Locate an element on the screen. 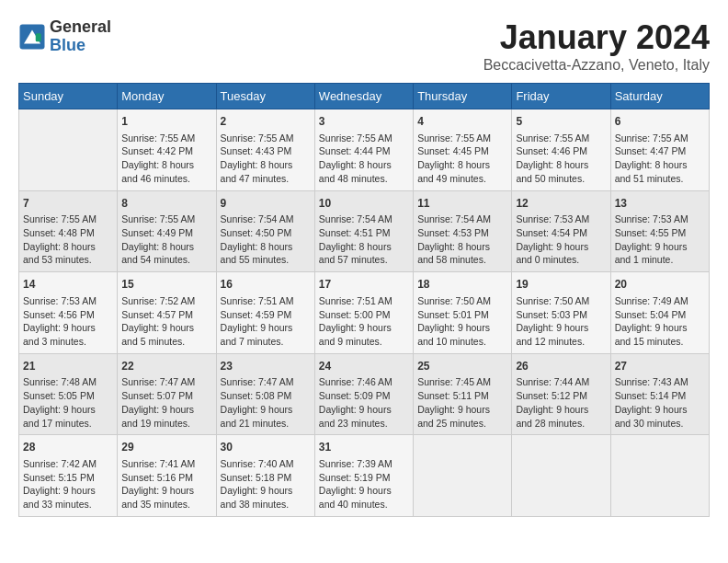  day-number: 27 is located at coordinates (660, 366).